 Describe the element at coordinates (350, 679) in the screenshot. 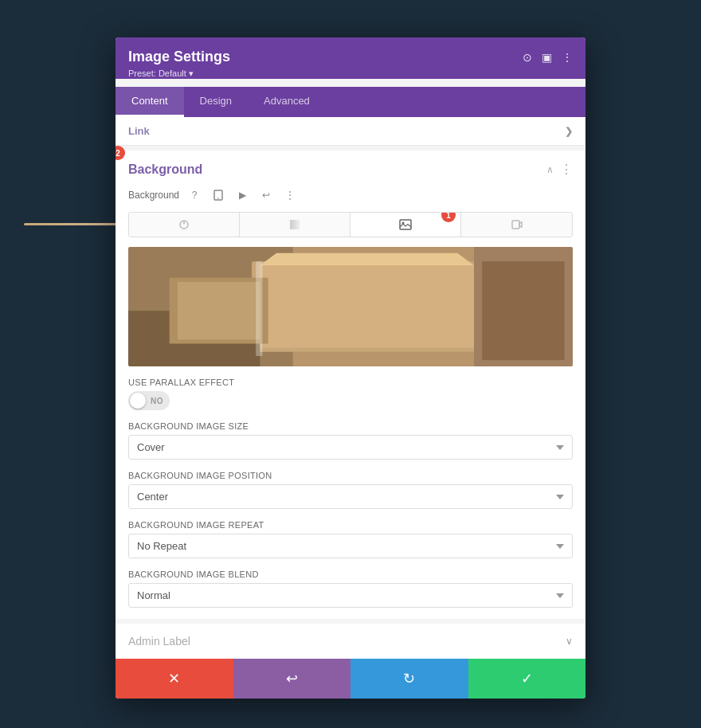

I see `bottom-action-bar: ✕ ↩ ↻ ✓` at that location.